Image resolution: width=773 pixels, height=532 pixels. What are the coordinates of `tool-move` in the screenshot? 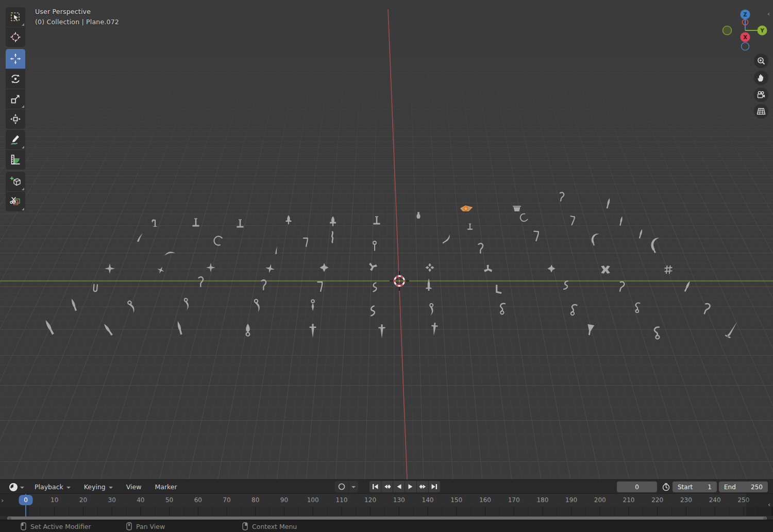 It's located at (15, 59).